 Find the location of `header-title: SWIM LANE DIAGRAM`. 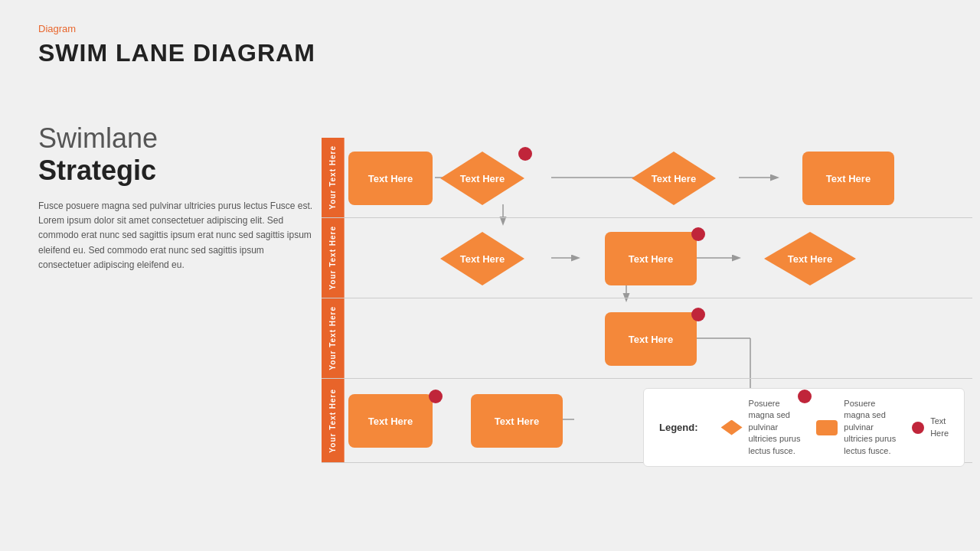

header-title: SWIM LANE DIAGRAM is located at coordinates (177, 54).